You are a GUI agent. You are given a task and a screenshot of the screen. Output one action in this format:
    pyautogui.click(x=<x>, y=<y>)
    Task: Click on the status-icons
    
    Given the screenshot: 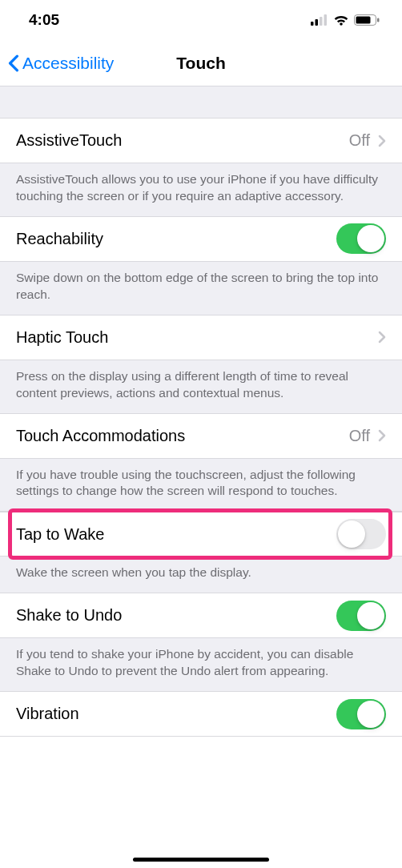 What is the action you would take?
    pyautogui.click(x=345, y=20)
    